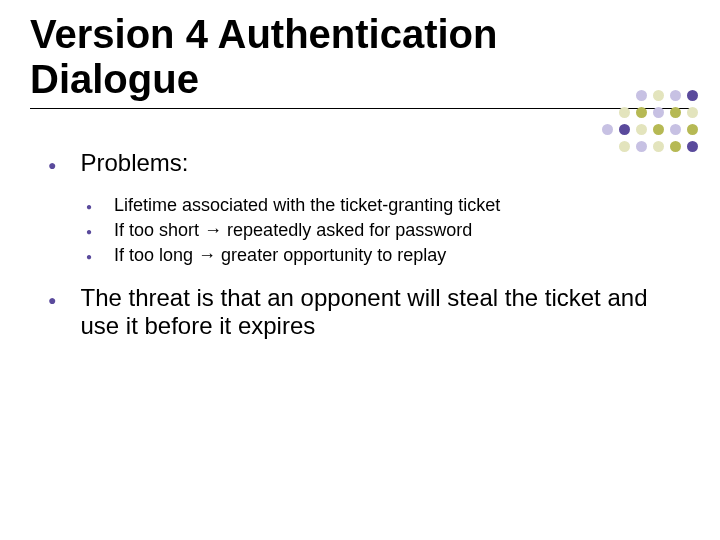 The width and height of the screenshot is (720, 540). Describe the element at coordinates (402, 230) in the screenshot. I see `list-item-text: If too short → repeatedly asked for pass…` at that location.